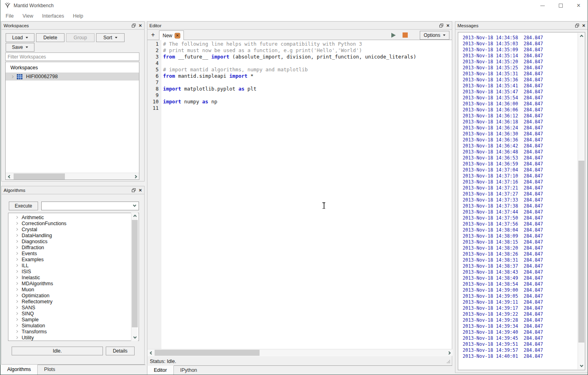 The image size is (588, 375). Describe the element at coordinates (300, 50) in the screenshot. I see `code-line: 2# print must now be used as a function,…` at that location.